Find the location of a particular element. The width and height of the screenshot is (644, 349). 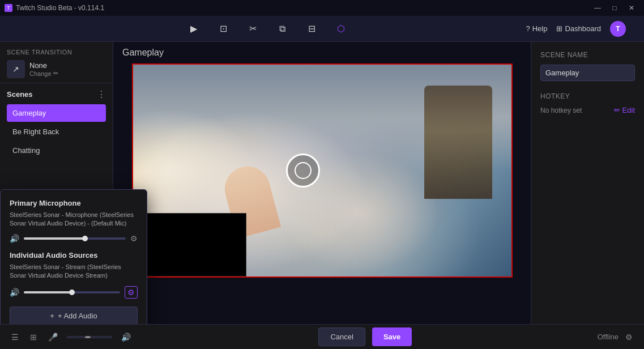

individual-audio-title: Individual Audio Sources is located at coordinates (74, 255).